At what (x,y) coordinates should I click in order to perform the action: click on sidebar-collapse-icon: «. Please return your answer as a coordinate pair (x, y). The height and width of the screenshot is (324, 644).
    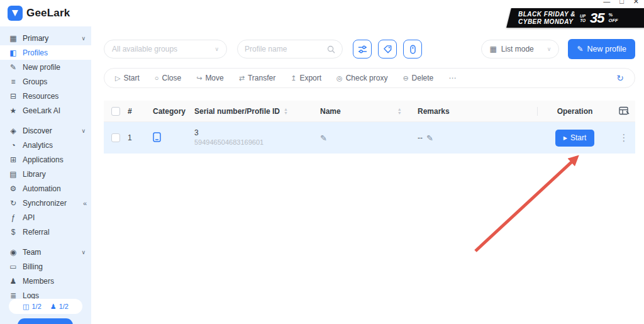
    Looking at the image, I should click on (84, 203).